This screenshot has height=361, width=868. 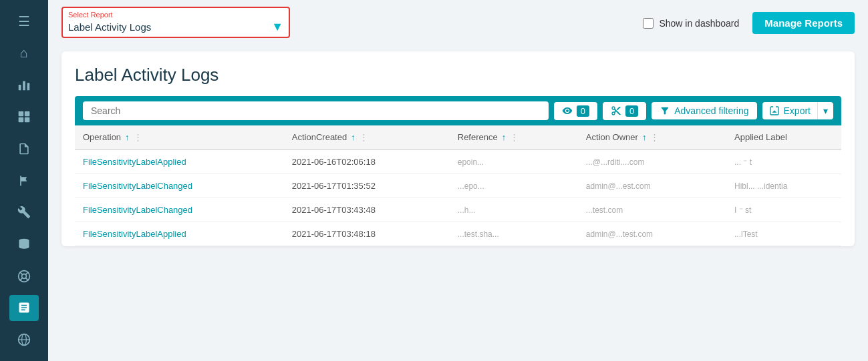 What do you see at coordinates (699, 23) in the screenshot?
I see `show-dashboard-label: Show in dashboard` at bounding box center [699, 23].